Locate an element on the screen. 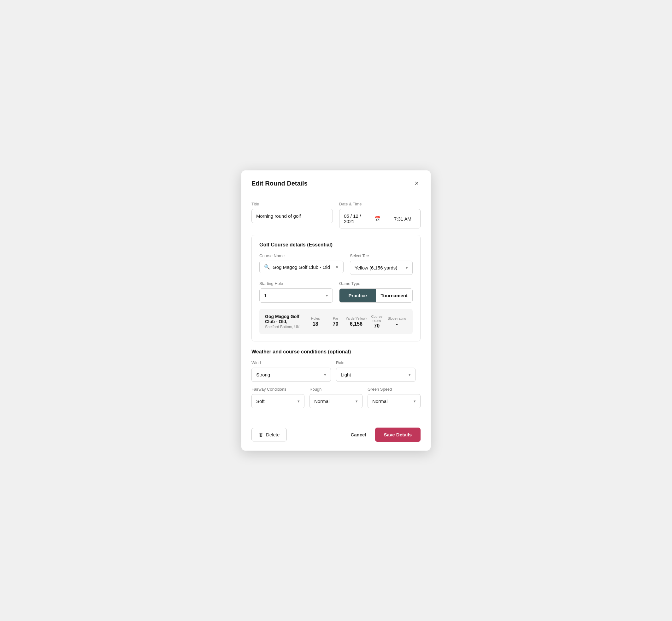 The height and width of the screenshot is (621, 672). course-info-name-main: Gog Magog Golf Club - Old, is located at coordinates (285, 319).